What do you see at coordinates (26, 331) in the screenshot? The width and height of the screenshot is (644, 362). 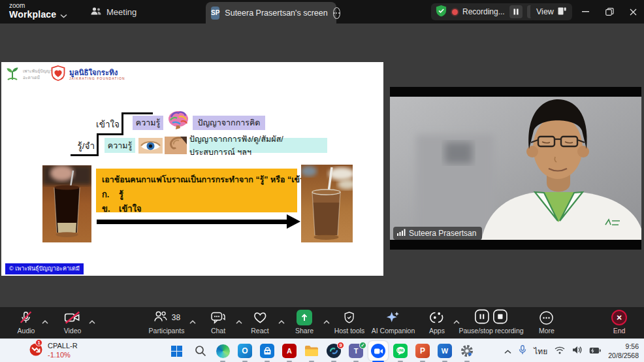 I see `audio-label: Audio` at bounding box center [26, 331].